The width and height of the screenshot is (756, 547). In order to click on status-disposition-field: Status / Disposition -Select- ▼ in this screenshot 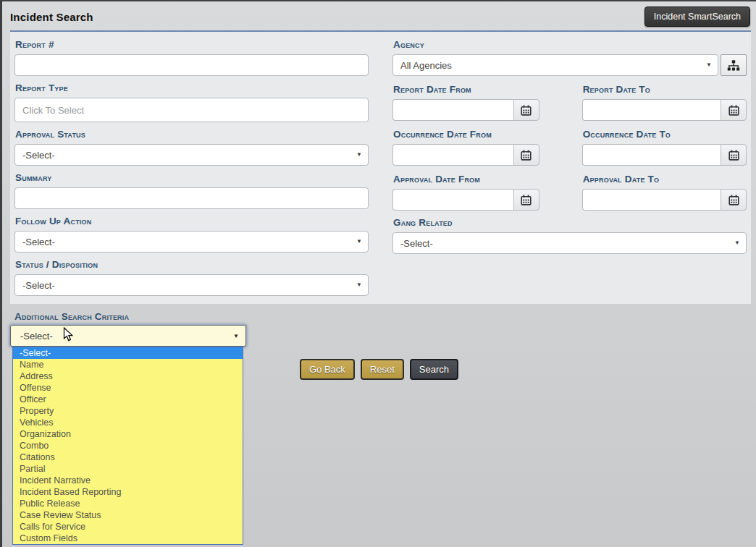, I will do `click(191, 278)`.